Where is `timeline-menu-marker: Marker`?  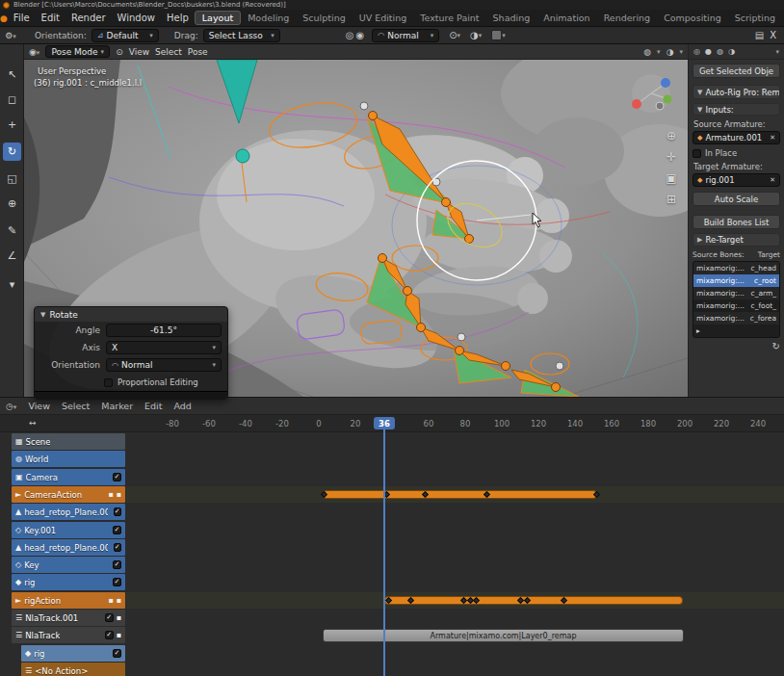 timeline-menu-marker: Marker is located at coordinates (118, 406).